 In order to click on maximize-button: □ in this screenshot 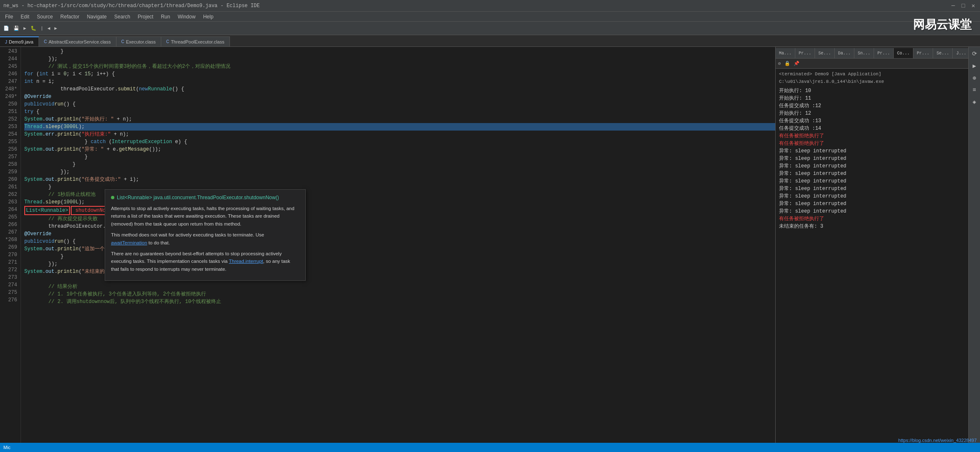, I will do `click(963, 6)`.